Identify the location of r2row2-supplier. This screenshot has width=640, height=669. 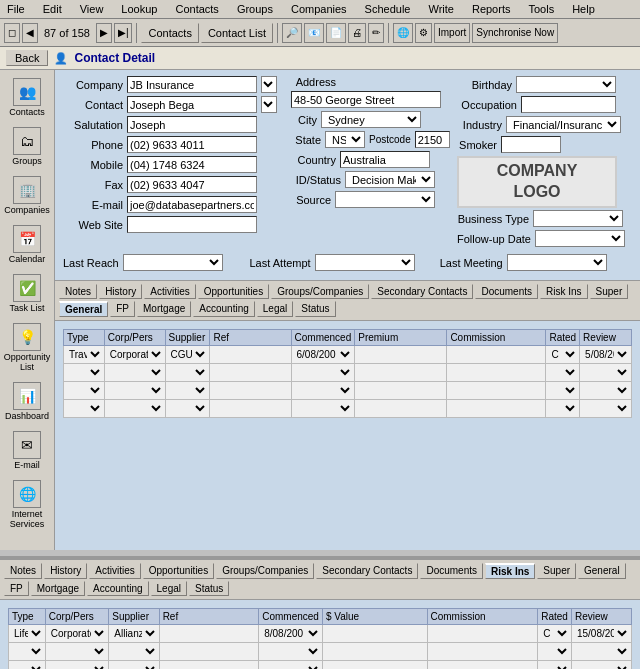
(134, 652).